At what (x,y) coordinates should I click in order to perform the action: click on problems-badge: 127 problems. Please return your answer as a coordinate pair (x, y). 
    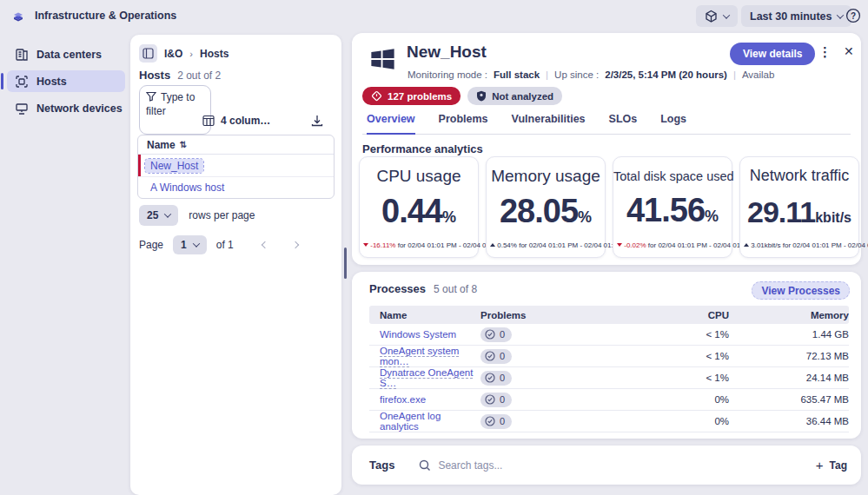
    Looking at the image, I should click on (412, 96).